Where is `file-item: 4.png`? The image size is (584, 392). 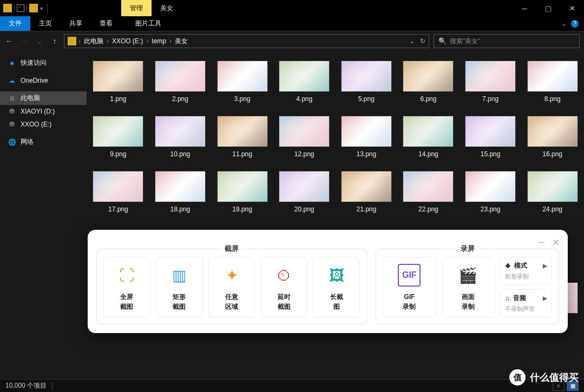
file-item: 4.png is located at coordinates (304, 82).